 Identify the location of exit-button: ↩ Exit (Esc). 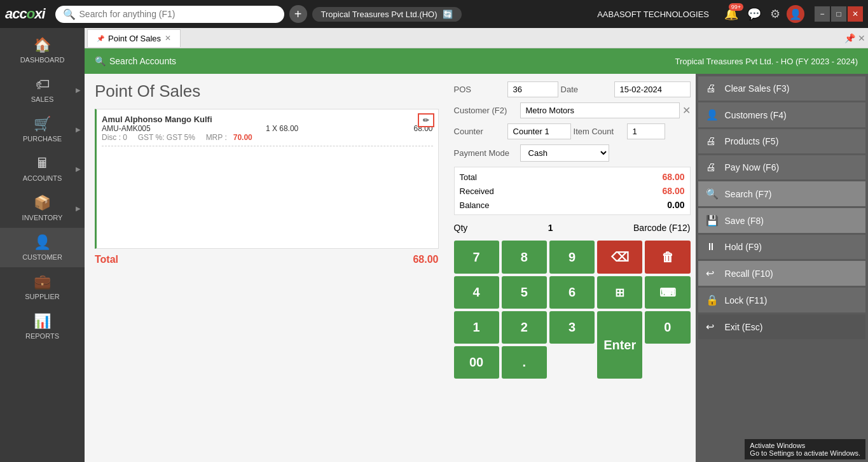
(782, 327).